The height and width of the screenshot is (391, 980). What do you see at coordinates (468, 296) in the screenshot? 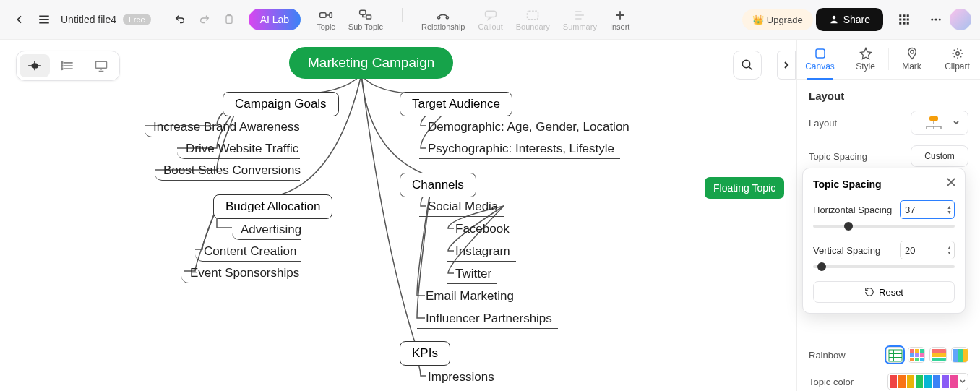
I see `leaf: Email Marketing` at bounding box center [468, 296].